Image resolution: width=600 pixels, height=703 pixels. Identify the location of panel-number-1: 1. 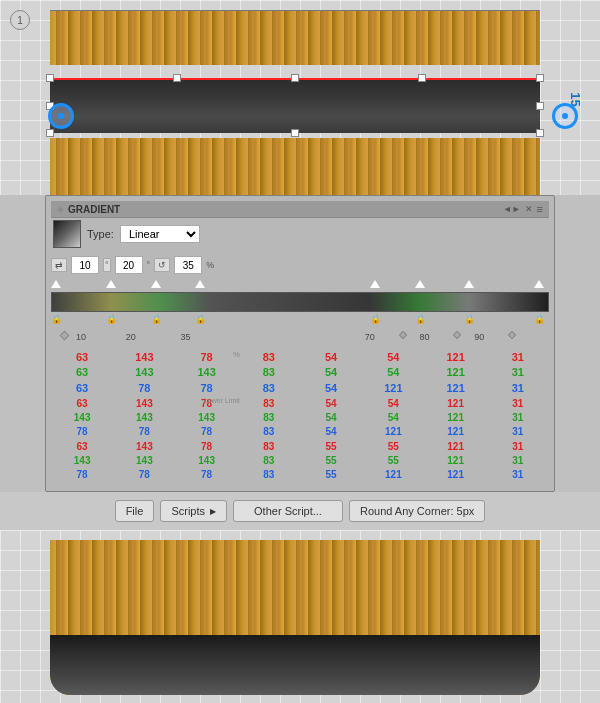
(20, 20).